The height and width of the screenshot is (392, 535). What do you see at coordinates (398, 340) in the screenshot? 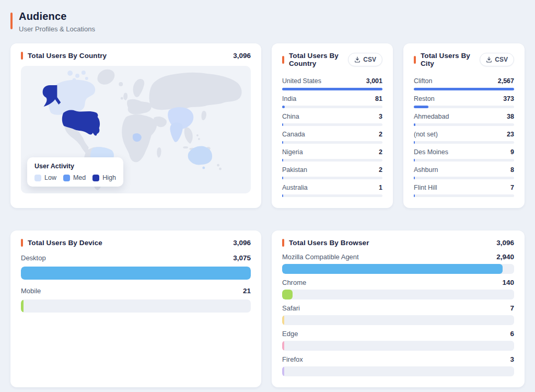
I see `bar-item: Edge 6` at bounding box center [398, 340].